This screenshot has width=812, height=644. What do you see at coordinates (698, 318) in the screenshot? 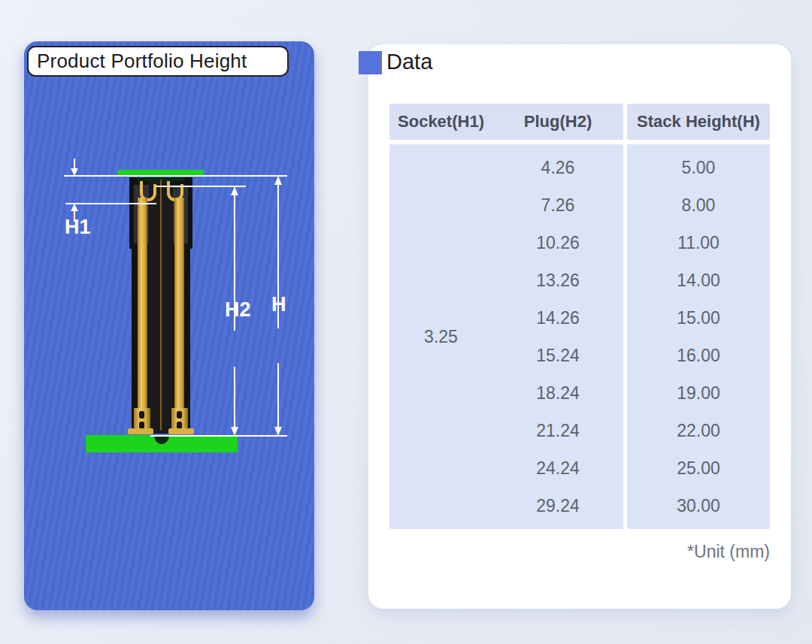
I see `stack-height-value: 15.00` at bounding box center [698, 318].